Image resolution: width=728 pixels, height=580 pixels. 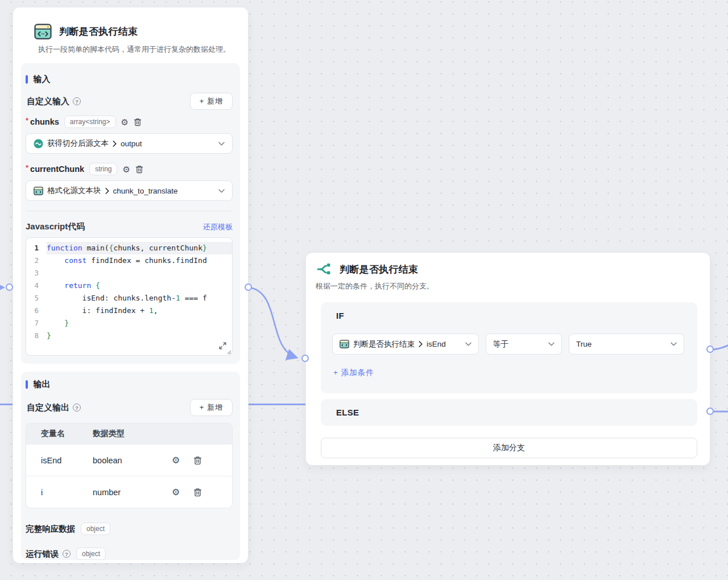 What do you see at coordinates (78, 143) in the screenshot?
I see `ref-source: 获得切分后源文本` at bounding box center [78, 143].